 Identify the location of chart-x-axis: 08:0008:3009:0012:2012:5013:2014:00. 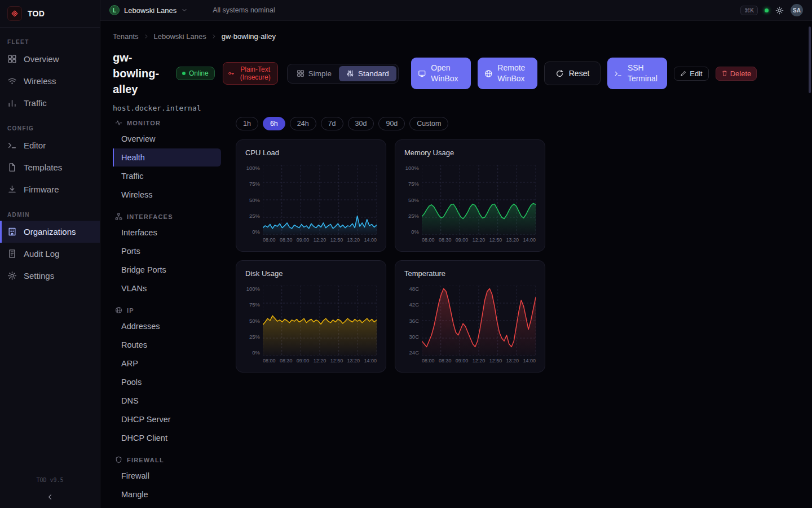
(320, 361).